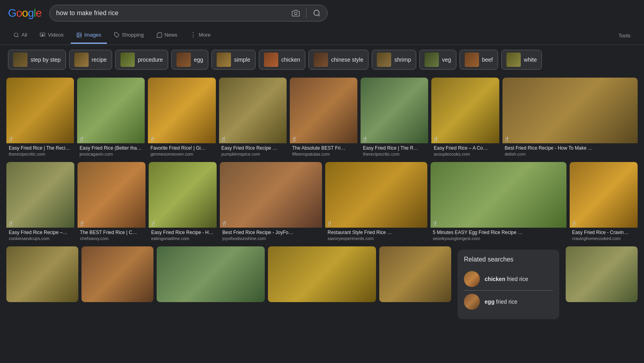  What do you see at coordinates (570, 118) in the screenshot?
I see `image-card-1-8: 🍴 Best Fried Rice Recipe - How To Make ……` at bounding box center [570, 118].